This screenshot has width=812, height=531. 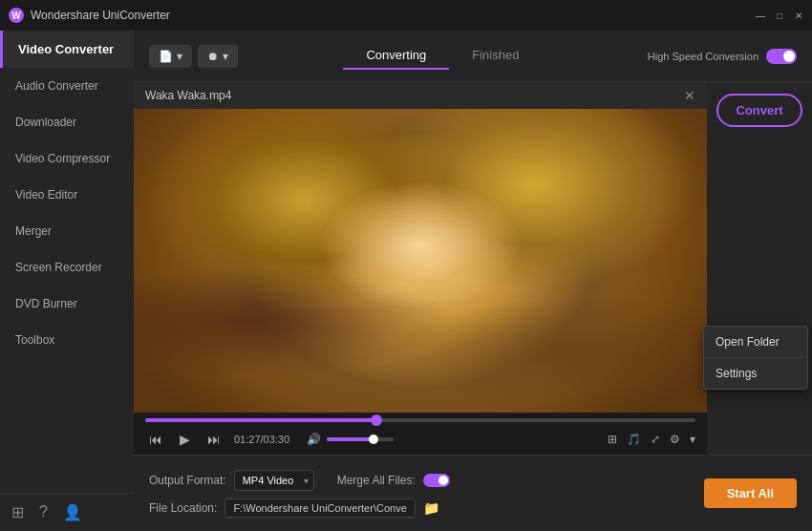 What do you see at coordinates (799, 15) in the screenshot?
I see `close-button: ✕` at bounding box center [799, 15].